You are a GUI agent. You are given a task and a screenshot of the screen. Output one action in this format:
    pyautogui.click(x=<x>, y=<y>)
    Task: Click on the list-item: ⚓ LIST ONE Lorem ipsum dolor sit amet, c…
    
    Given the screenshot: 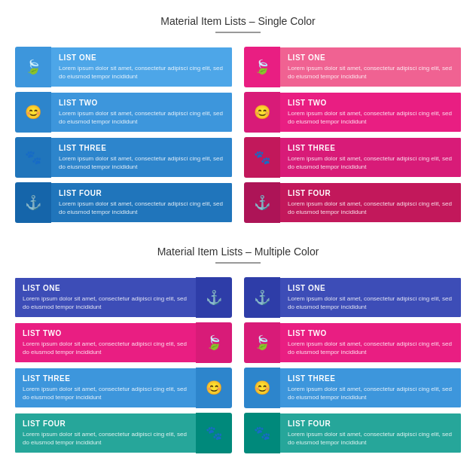 What is the action you would take?
    pyautogui.click(x=352, y=298)
    